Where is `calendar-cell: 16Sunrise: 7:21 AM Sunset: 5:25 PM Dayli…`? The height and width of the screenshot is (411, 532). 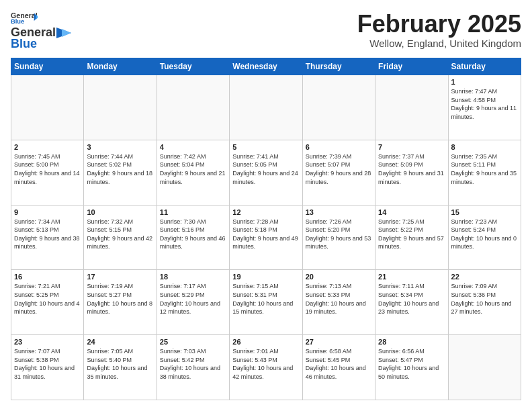 calendar-cell: 16Sunrise: 7:21 AM Sunset: 5:25 PM Dayli… is located at coordinates (48, 302).